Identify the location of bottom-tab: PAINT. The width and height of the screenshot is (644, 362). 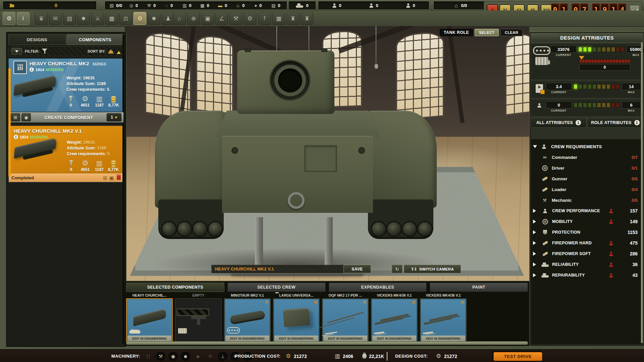
(479, 287).